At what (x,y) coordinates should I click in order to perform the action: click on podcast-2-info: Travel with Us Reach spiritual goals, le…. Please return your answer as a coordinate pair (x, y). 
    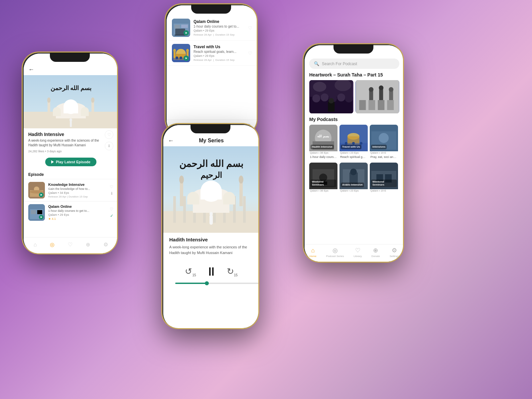
    Looking at the image, I should click on (219, 53).